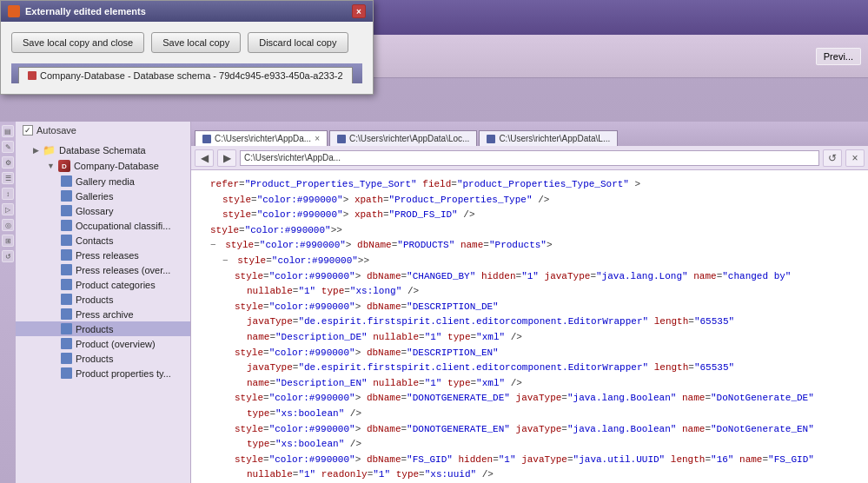  What do you see at coordinates (276, 230) in the screenshot?
I see `xml-text-3: style="color:#990000">>` at bounding box center [276, 230].